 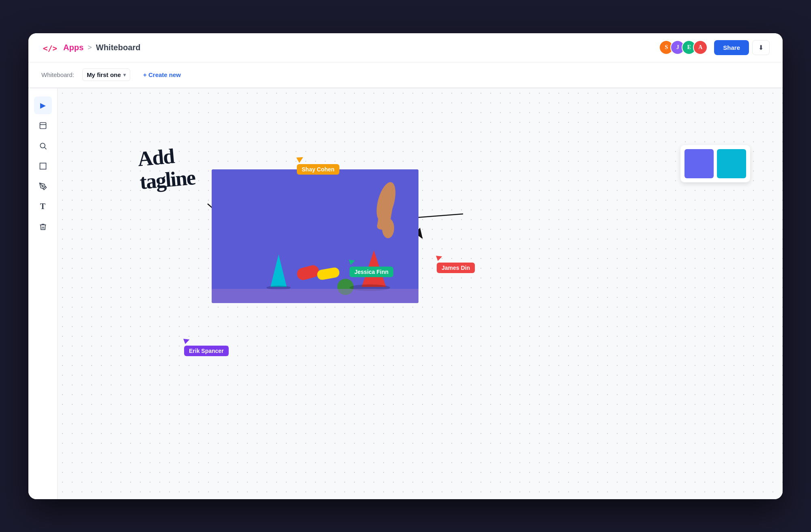 What do you see at coordinates (732, 48) in the screenshot?
I see `share-button: Share` at bounding box center [732, 48].